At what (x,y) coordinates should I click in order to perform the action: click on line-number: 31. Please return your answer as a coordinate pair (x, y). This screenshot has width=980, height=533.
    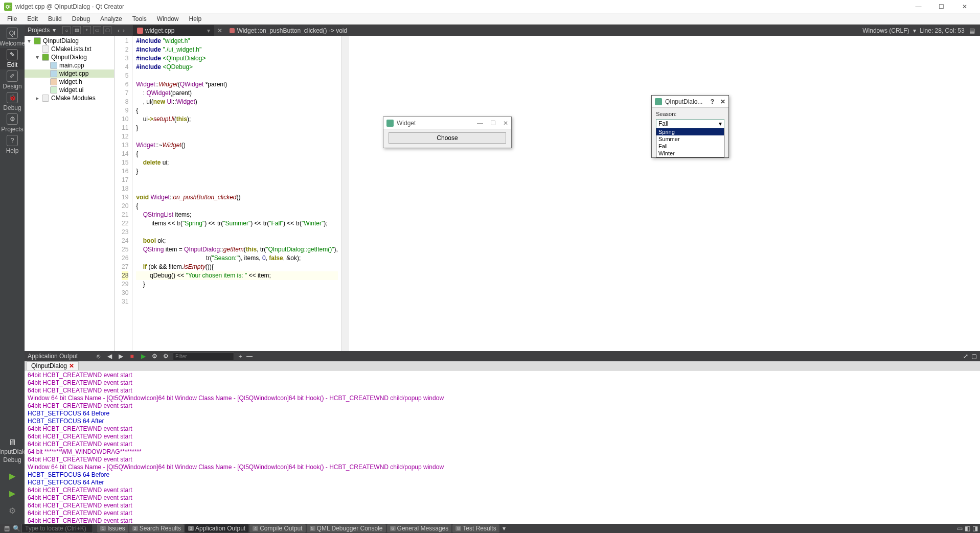
    Looking at the image, I should click on (125, 302).